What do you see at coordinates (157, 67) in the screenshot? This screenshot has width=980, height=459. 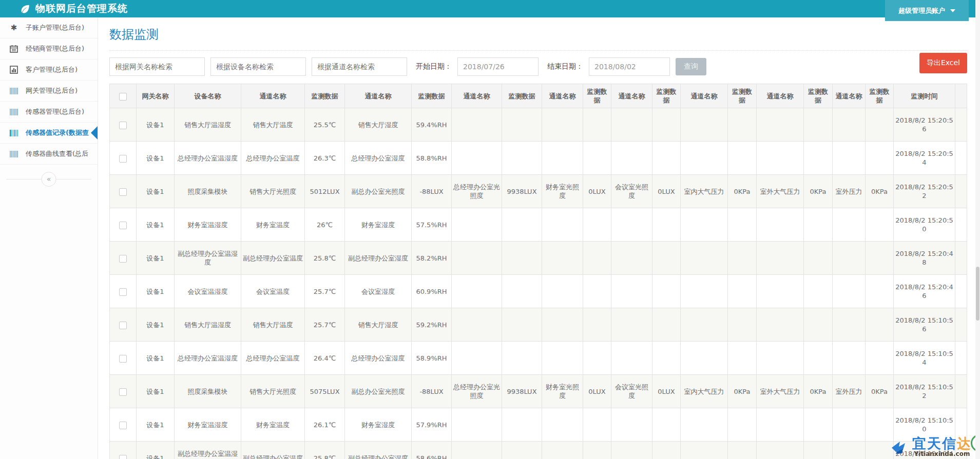 I see `gateway-search-input` at bounding box center [157, 67].